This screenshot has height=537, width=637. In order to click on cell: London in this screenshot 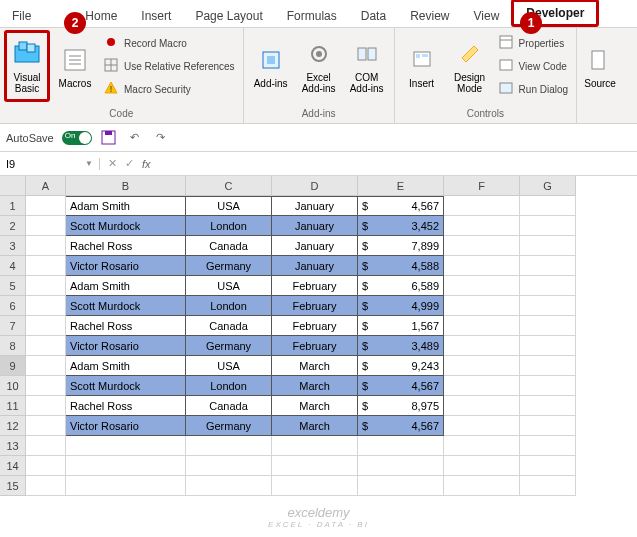, I will do `click(229, 386)`.